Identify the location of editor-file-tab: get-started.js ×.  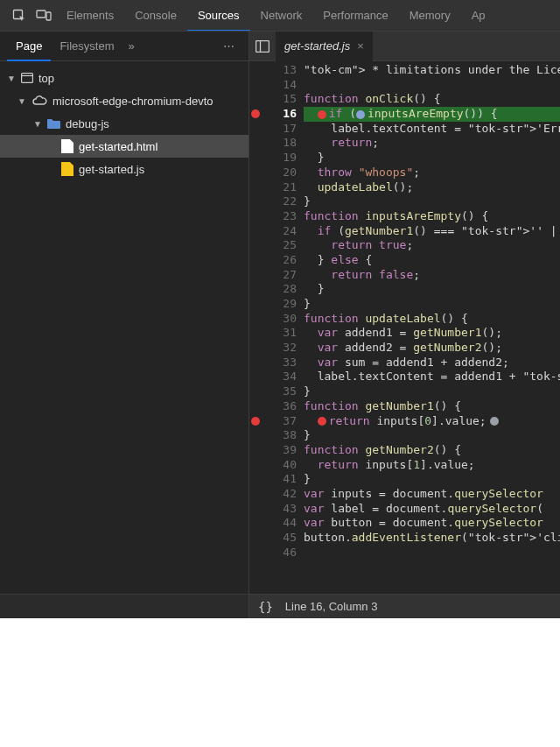
(324, 46).